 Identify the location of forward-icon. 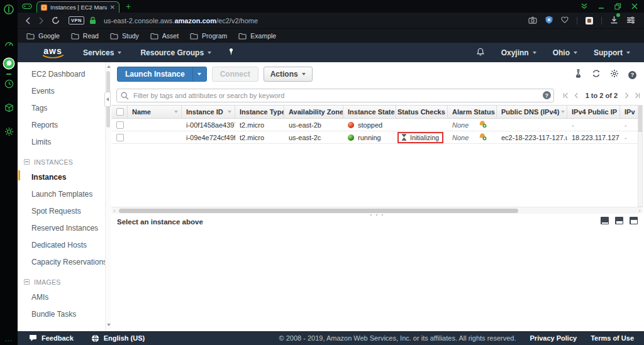
(42, 21).